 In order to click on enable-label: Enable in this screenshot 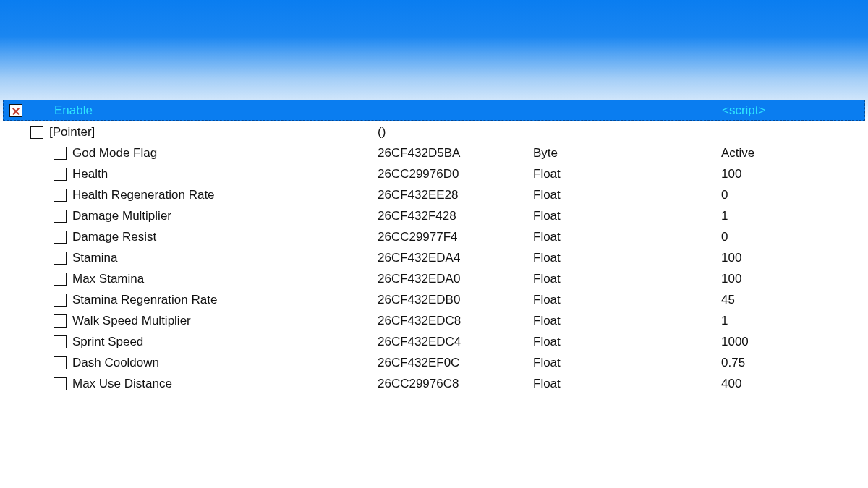, I will do `click(74, 111)`.